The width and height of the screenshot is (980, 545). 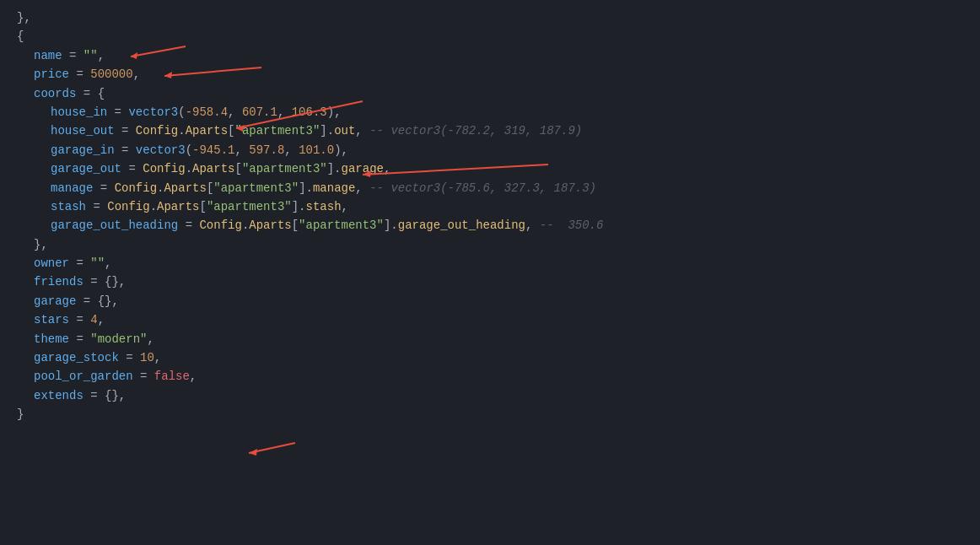 I want to click on code-token: false, so click(x=172, y=376).